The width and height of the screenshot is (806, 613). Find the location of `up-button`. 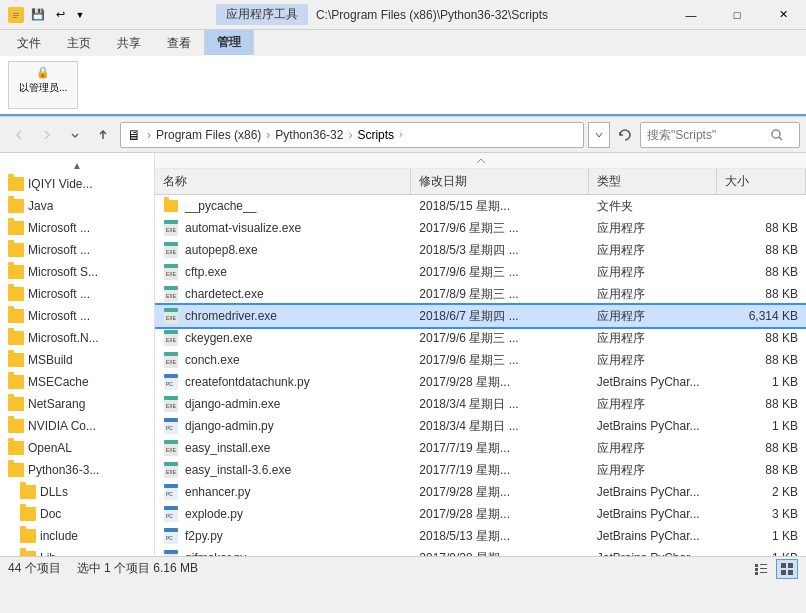

up-button is located at coordinates (103, 135).